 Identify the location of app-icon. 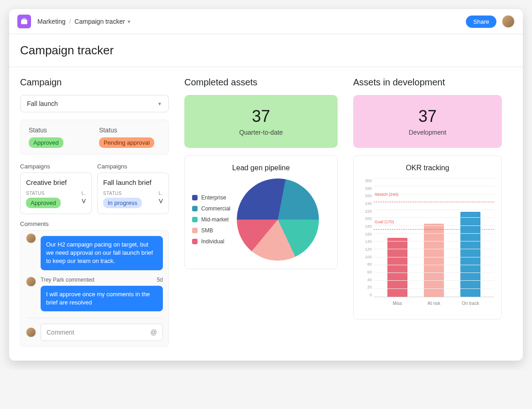
(24, 21).